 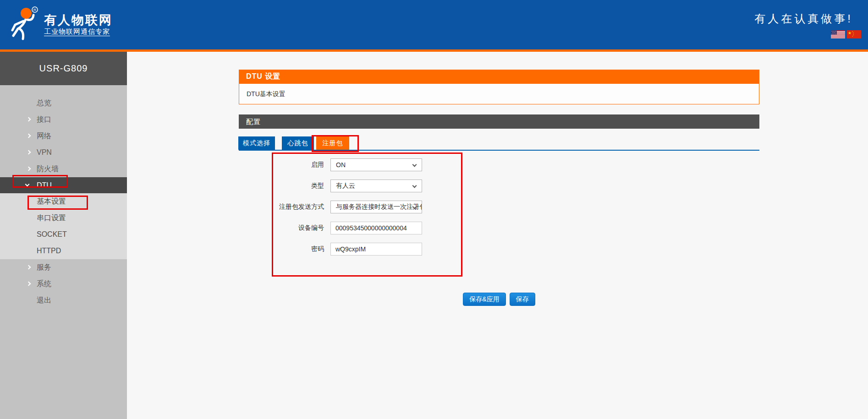 I want to click on enable-label: 启用, so click(x=281, y=165).